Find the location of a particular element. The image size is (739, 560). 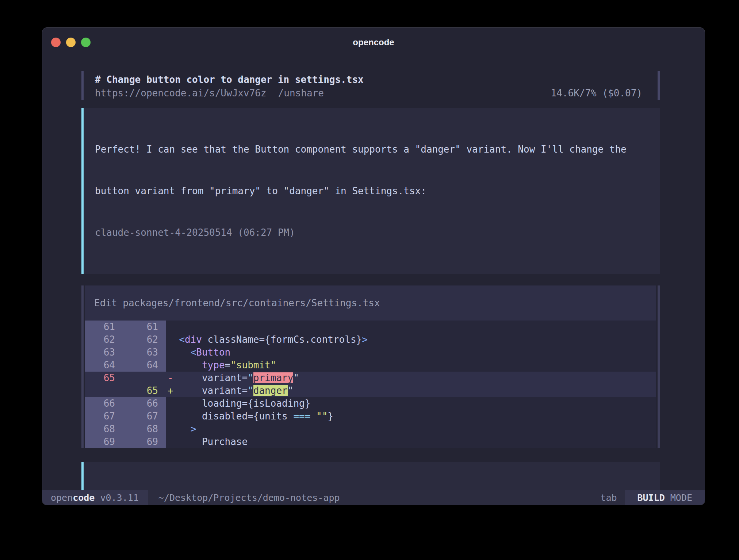

header-right-border is located at coordinates (659, 85).